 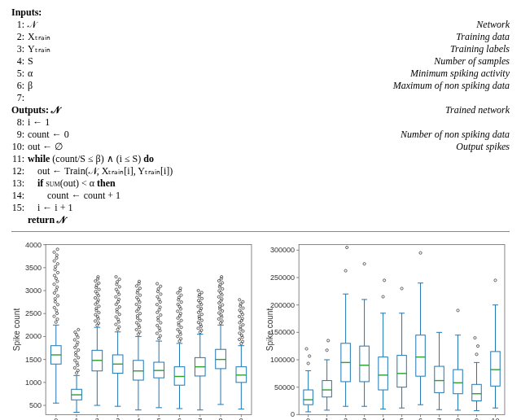 I want to click on svg-text: 300000, so click(x=282, y=250).